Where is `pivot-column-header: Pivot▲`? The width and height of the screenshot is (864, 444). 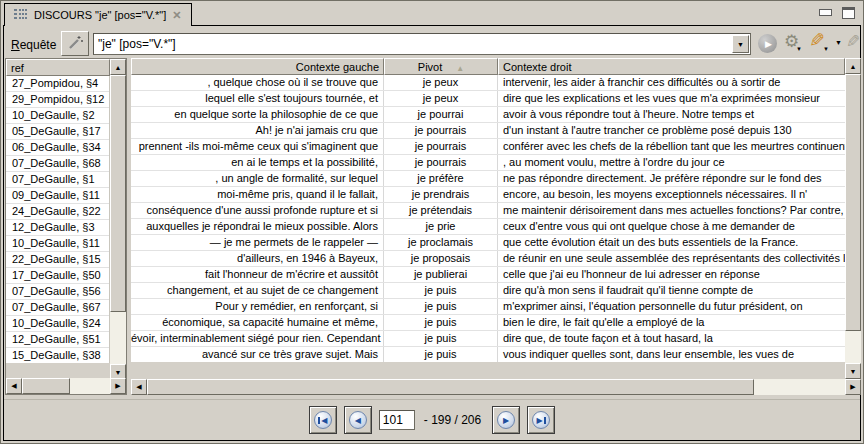 pivot-column-header: Pivot▲ is located at coordinates (441, 66).